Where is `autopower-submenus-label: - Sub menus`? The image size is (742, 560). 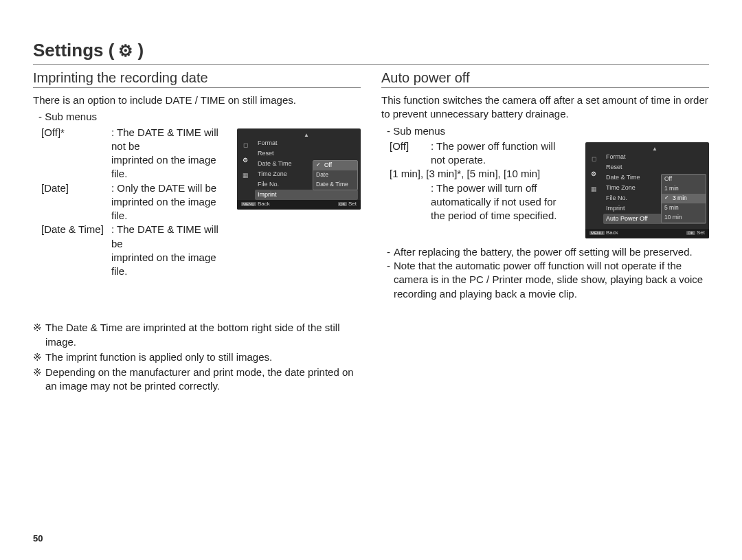 autopower-submenus-label: - Sub menus is located at coordinates (548, 131).